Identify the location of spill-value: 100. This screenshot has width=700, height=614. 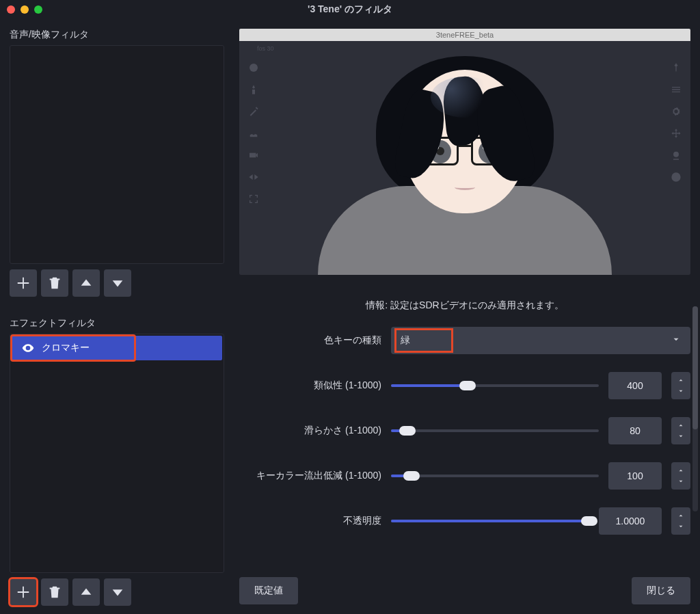
(635, 476).